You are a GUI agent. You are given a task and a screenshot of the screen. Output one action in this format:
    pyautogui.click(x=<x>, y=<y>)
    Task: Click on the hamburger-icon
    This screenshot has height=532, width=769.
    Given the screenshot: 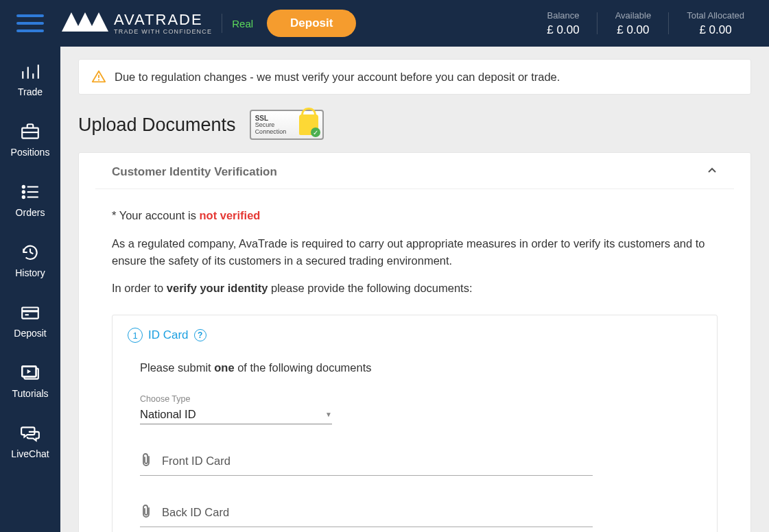 What is the action you would take?
    pyautogui.click(x=30, y=23)
    